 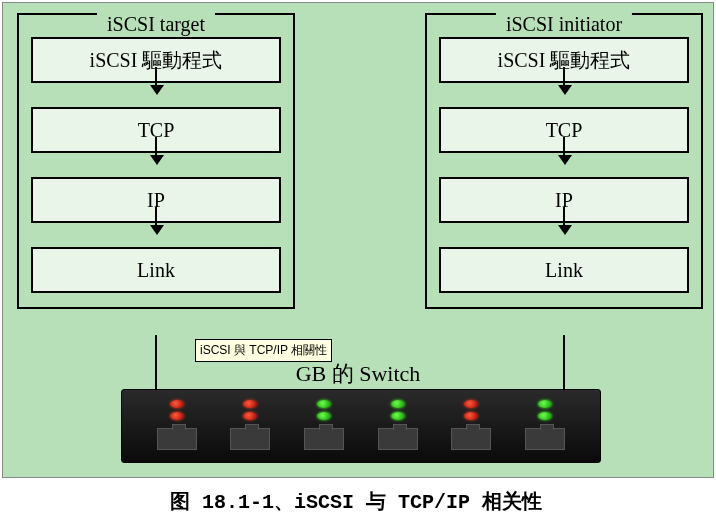 What do you see at coordinates (356, 498) in the screenshot?
I see `figure-caption: 图 18.1-1、iSCSI 与 TCP/IP 相关性` at bounding box center [356, 498].